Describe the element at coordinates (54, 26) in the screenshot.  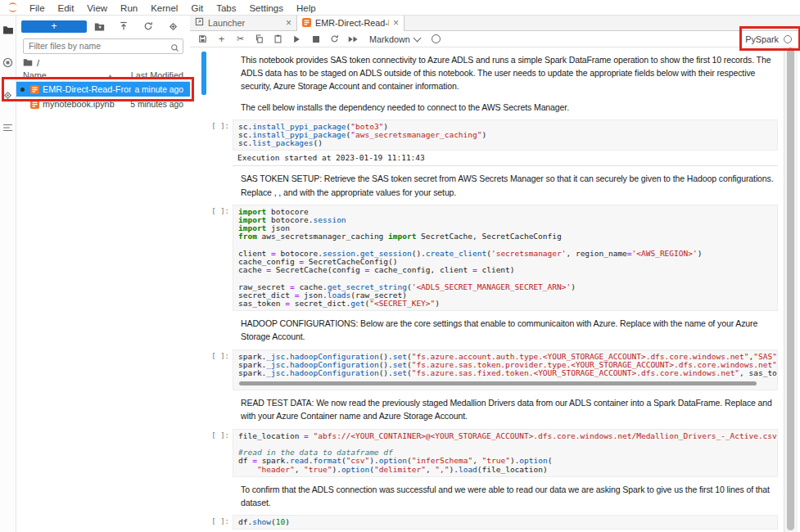
I see `new-launcher-button: +` at that location.